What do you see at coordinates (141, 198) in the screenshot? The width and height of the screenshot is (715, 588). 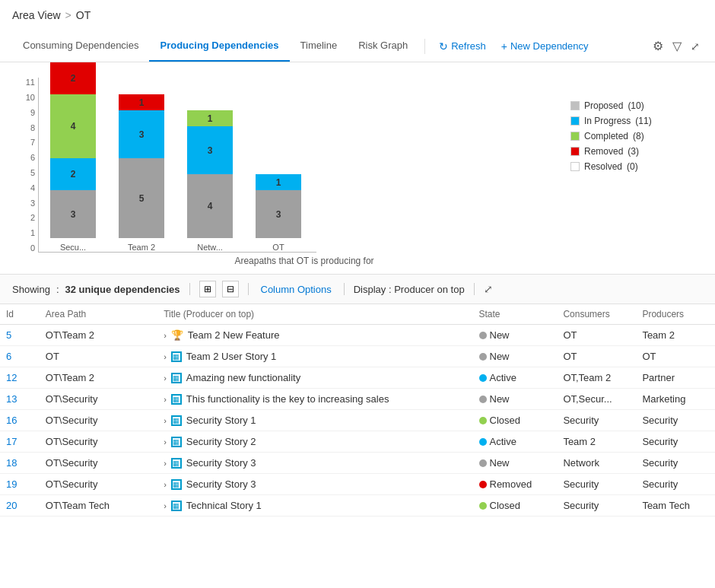 I see `bar-team2-proposed: 5` at bounding box center [141, 198].